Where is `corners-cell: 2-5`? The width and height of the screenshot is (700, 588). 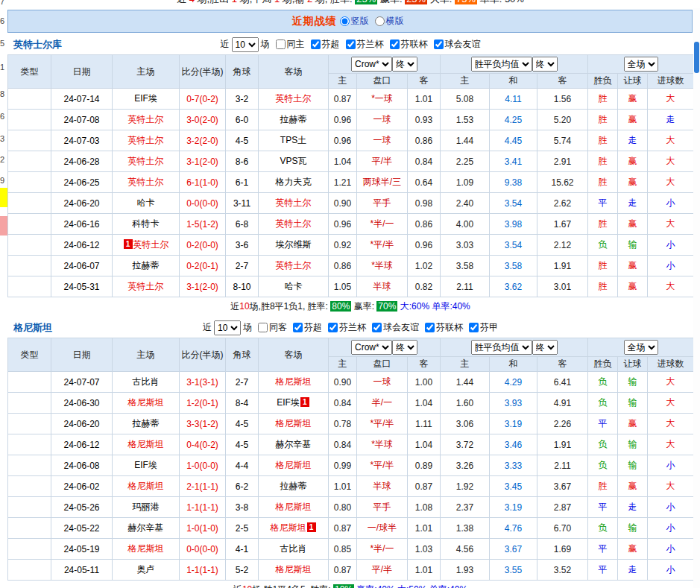
corners-cell: 2-5 is located at coordinates (242, 528).